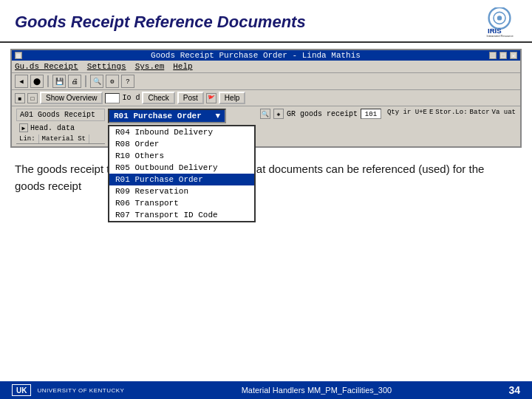 The width and height of the screenshot is (532, 399). I want to click on toolbar-separator, so click(48, 81).